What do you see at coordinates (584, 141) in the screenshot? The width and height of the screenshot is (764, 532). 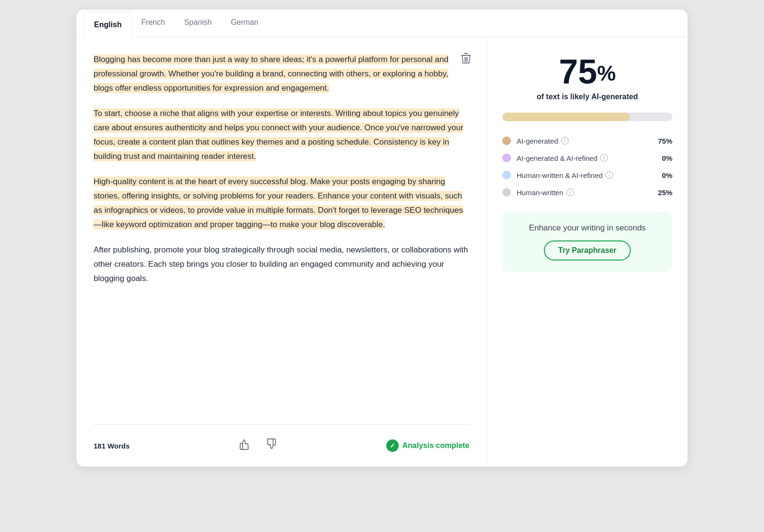 I see `stat-label-ai-generated: AI-generated i` at bounding box center [584, 141].